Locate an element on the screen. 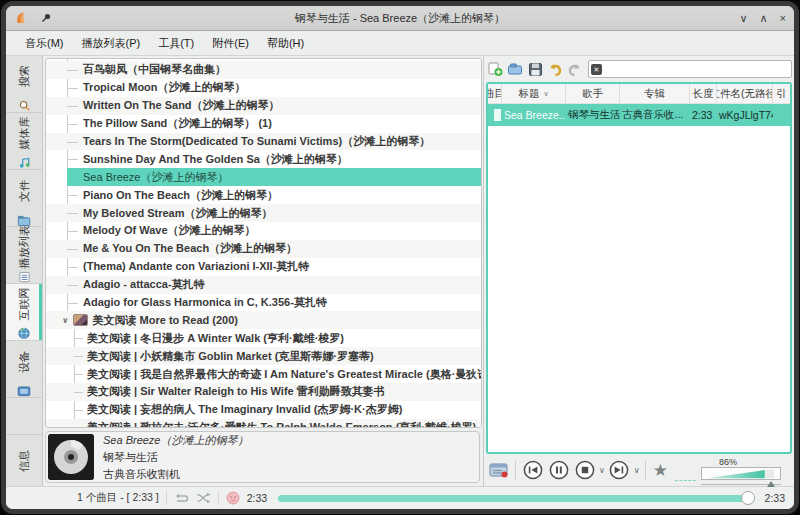 The height and width of the screenshot is (515, 800). undo-button is located at coordinates (555, 69).